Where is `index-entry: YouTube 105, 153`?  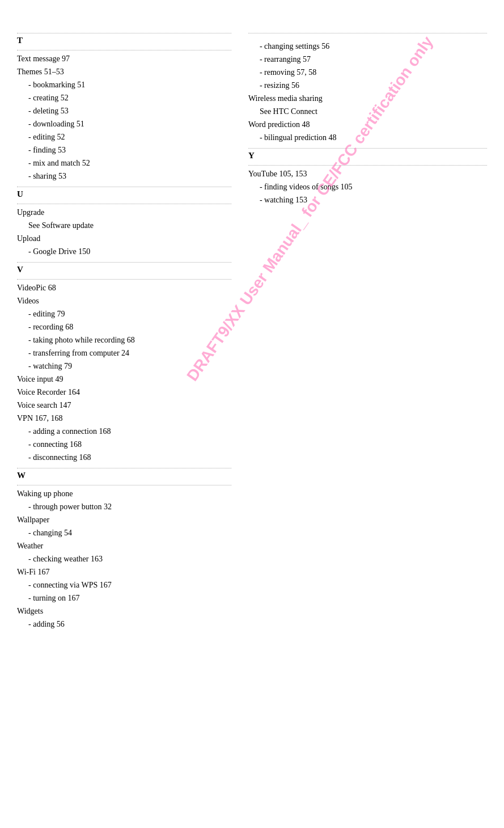
index-entry: YouTube 105, 153 is located at coordinates (367, 174).